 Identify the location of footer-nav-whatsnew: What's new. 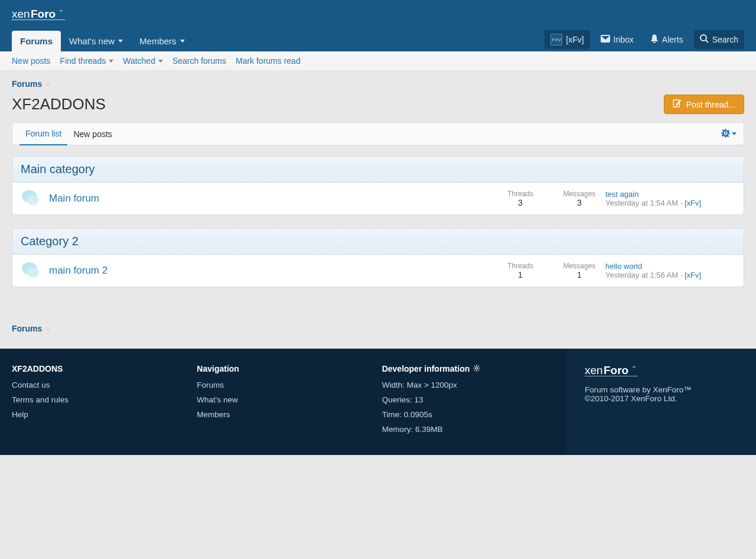
(284, 399).